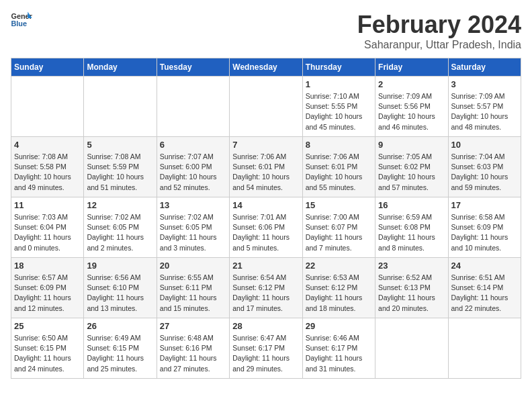 The image size is (532, 411). I want to click on calendar-cell: 3Sunrise: 7:09 AMSunset: 5:57 PMDaylight…, so click(484, 107).